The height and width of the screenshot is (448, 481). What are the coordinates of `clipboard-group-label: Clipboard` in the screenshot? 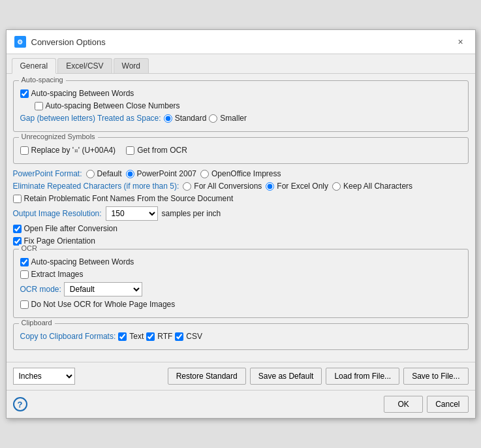 It's located at (37, 323).